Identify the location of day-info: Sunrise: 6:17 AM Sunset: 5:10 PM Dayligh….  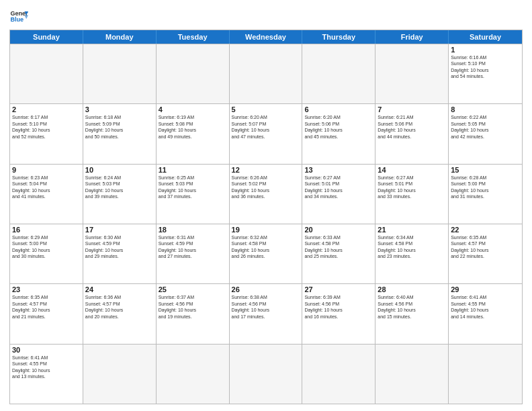
(46, 127).